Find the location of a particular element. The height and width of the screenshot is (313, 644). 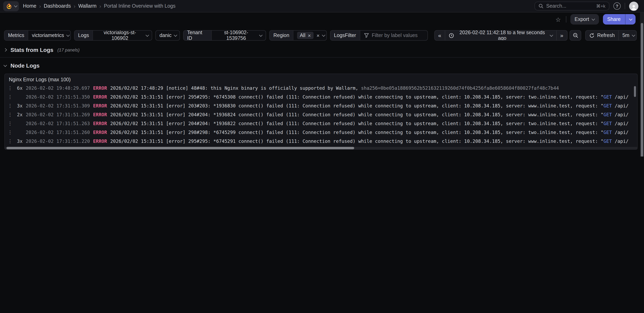

clear-icon: × is located at coordinates (318, 35).